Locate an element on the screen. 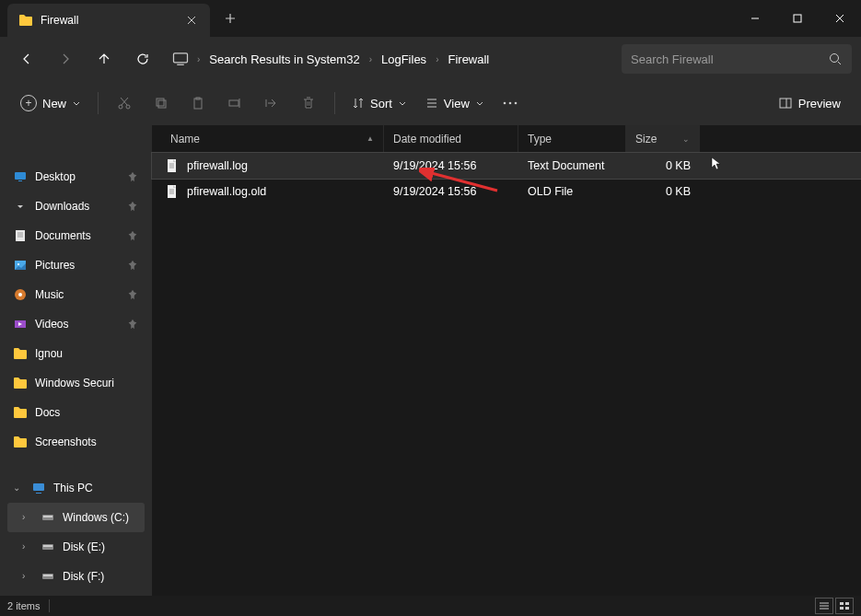 Image resolution: width=861 pixels, height=616 pixels. chevron-down-icon: ⌄ is located at coordinates (686, 139).